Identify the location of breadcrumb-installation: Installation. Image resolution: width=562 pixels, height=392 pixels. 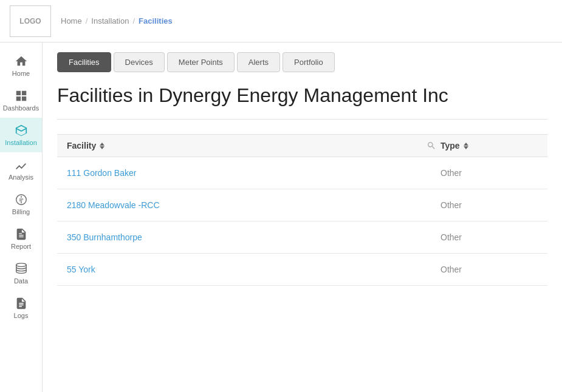
(110, 21).